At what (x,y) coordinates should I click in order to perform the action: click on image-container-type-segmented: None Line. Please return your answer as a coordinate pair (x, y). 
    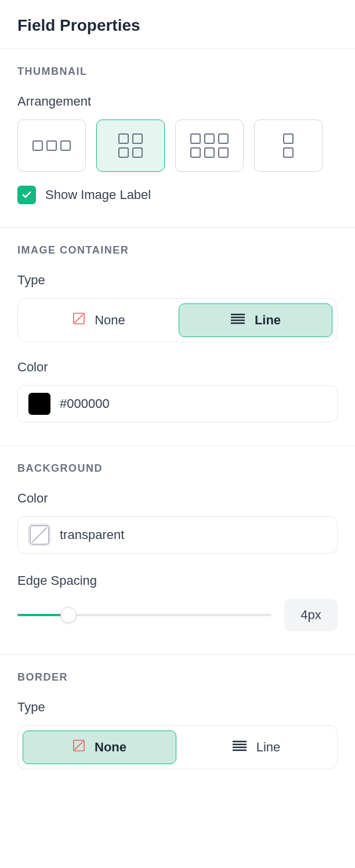
    Looking at the image, I should click on (178, 320).